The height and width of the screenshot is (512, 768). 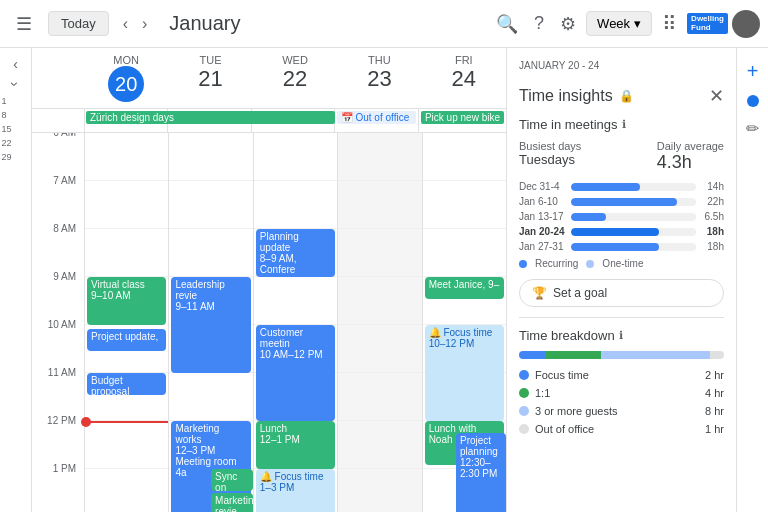 I want to click on breakdown-1on1: 1:1 4 hr, so click(x=622, y=393).